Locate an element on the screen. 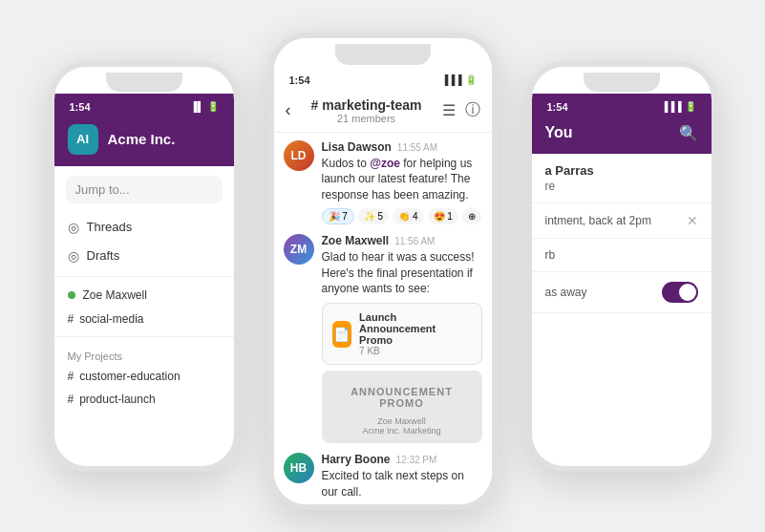 The image size is (765, 532). you-title: You is located at coordinates (560, 133).